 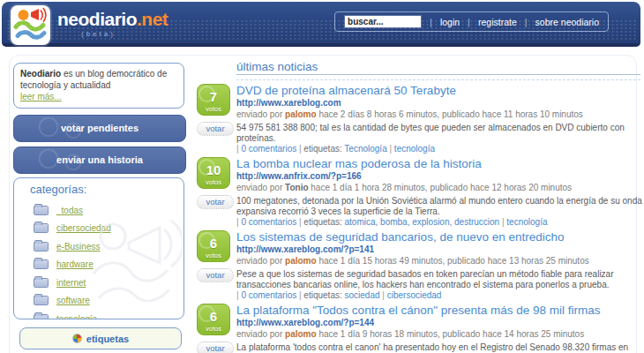 What do you see at coordinates (30, 25) in the screenshot?
I see `site-logo` at bounding box center [30, 25].